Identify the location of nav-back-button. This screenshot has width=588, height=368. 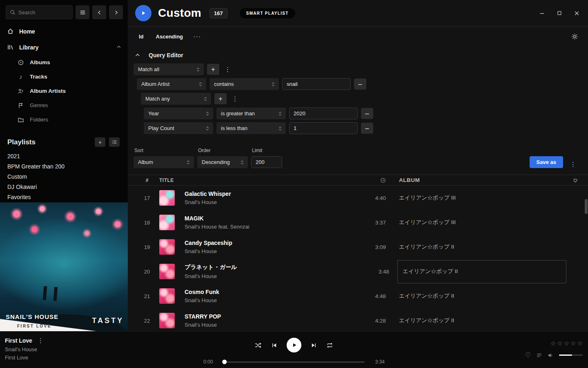
(99, 12).